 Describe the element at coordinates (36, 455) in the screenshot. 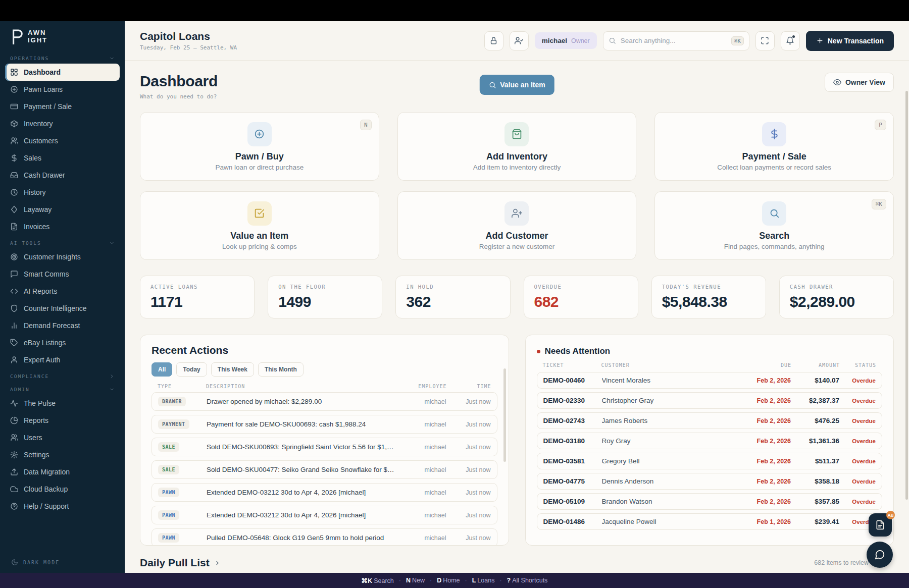

I see `sidebar-item-label: Settings` at that location.